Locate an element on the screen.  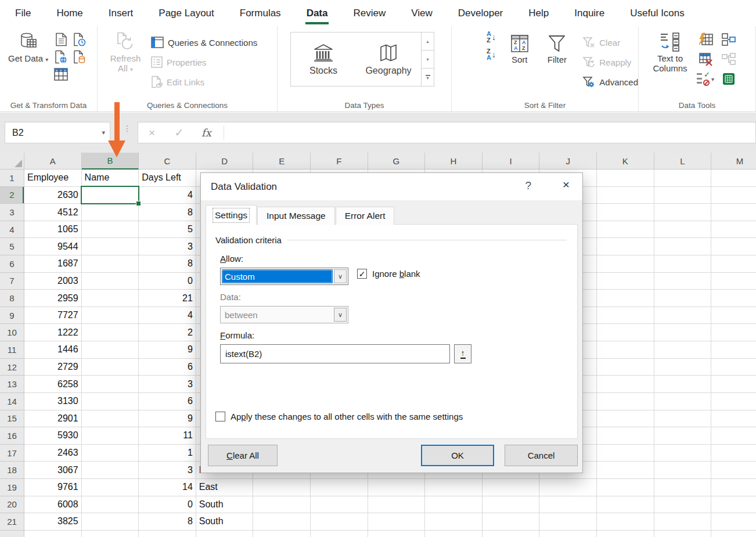
cell-C1: Days Left is located at coordinates (167, 178).